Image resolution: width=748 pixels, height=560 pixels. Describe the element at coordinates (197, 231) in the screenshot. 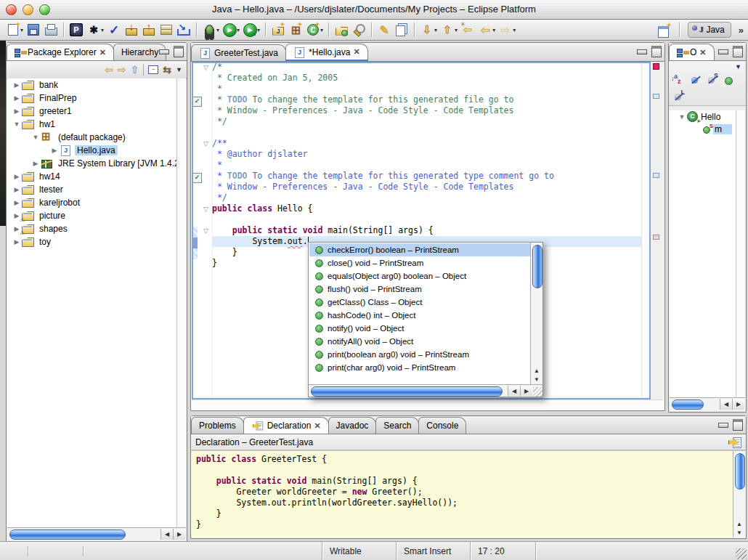

I see `vertical-ruler: ✓✓` at that location.